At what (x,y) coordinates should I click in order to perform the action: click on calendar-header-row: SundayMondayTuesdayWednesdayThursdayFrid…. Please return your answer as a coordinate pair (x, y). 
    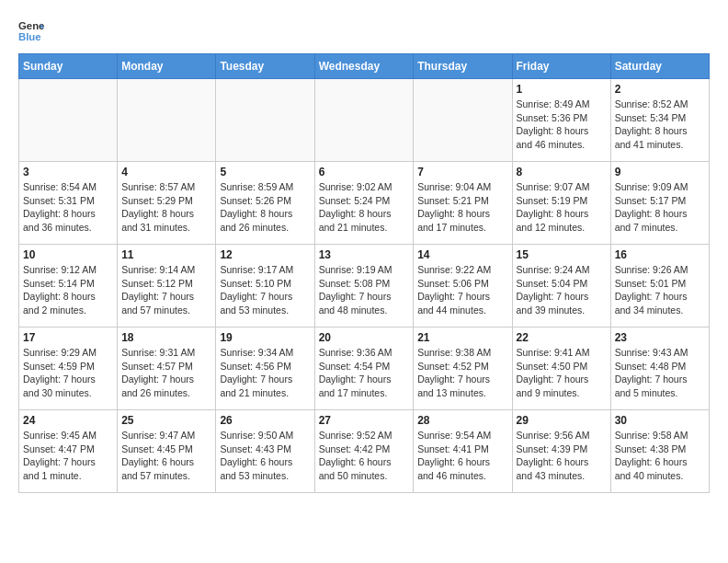
    Looking at the image, I should click on (364, 66).